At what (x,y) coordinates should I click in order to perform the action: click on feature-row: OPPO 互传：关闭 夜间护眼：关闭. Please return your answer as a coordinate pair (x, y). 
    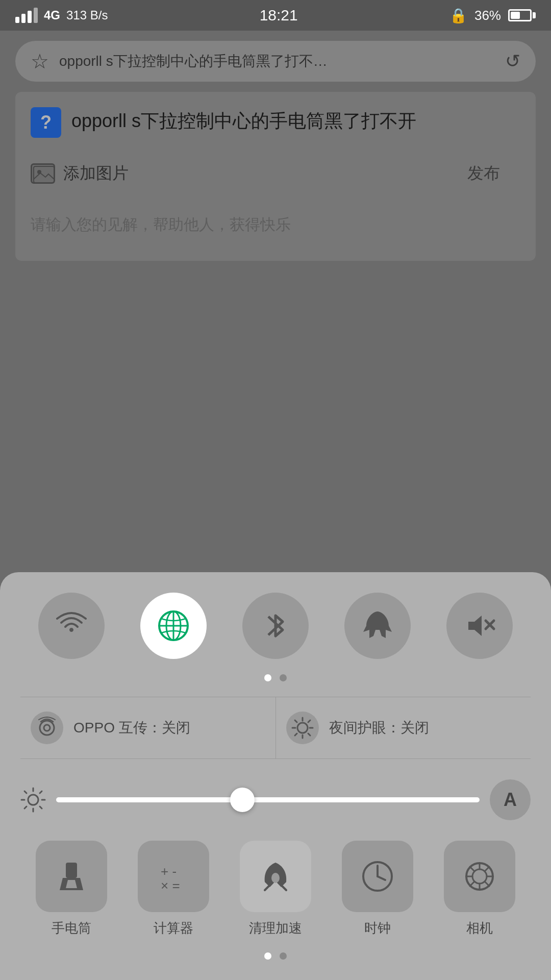
    Looking at the image, I should click on (276, 728).